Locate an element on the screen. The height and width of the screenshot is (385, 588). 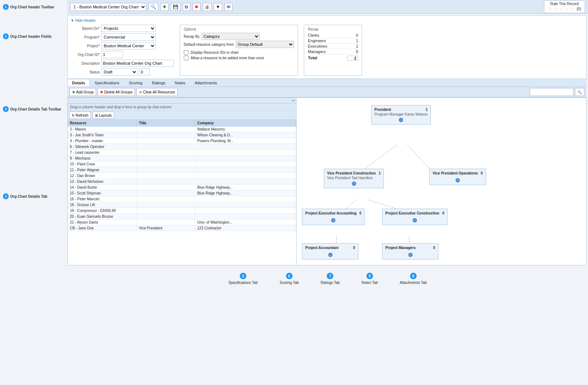
details-toolbar: ✚ Add Group ✖ Delete All Groups ⊘ Clear … is located at coordinates (327, 92).